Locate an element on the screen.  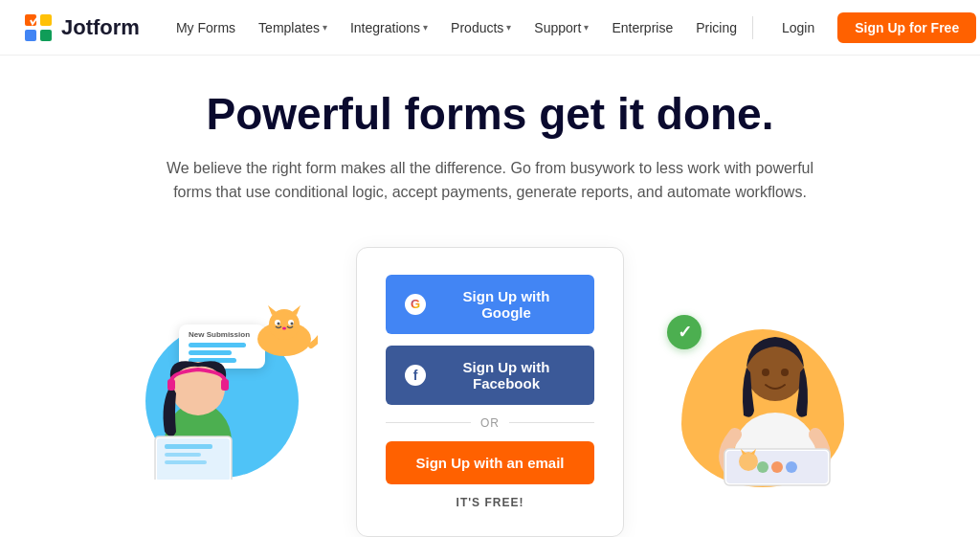
header-actions: Login Sign Up for Free is located at coordinates (861, 28).